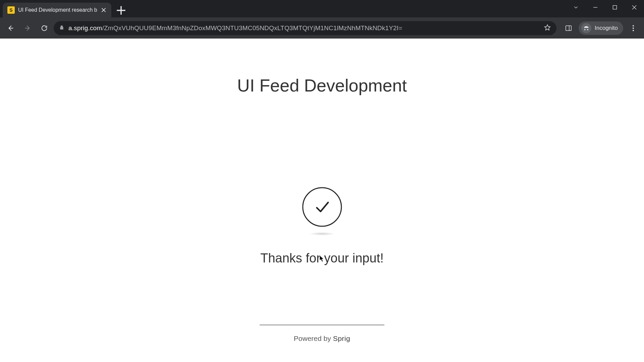 This screenshot has height=362, width=644. Describe the element at coordinates (322, 207) in the screenshot. I see `checkmark-icon` at that location.